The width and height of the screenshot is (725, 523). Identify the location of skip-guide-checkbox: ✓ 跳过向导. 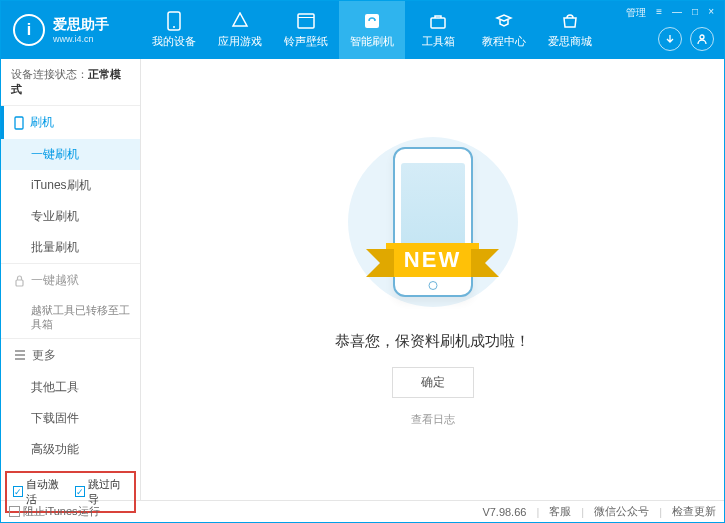
(102, 492).